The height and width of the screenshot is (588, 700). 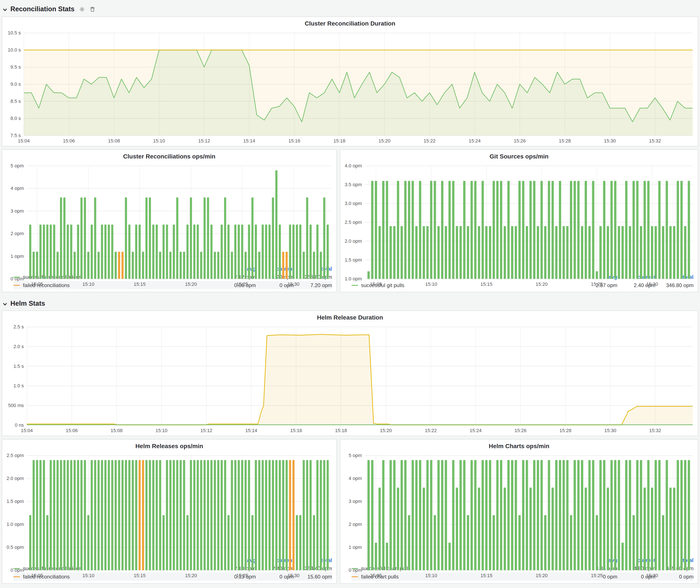 I want to click on svg-text: 0 ns, so click(x=19, y=425).